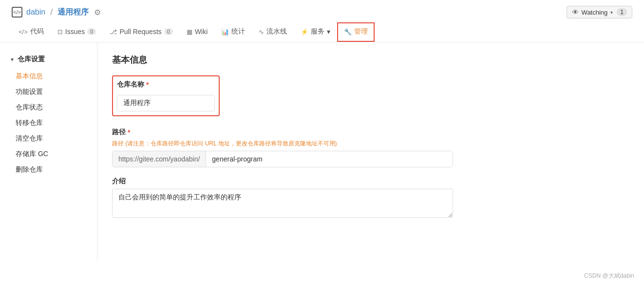  I want to click on sidebar-item-basic-info: 基本信息, so click(49, 76).